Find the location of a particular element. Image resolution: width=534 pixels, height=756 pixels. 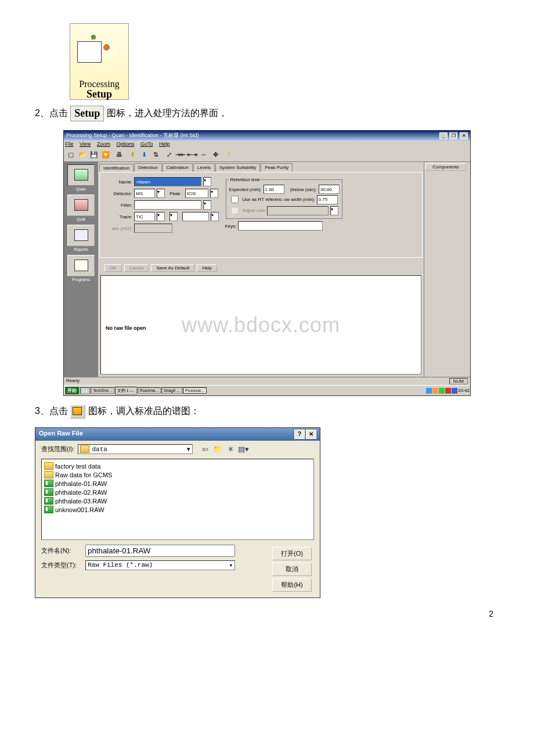

back-icon: ⇦ is located at coordinates (205, 449).